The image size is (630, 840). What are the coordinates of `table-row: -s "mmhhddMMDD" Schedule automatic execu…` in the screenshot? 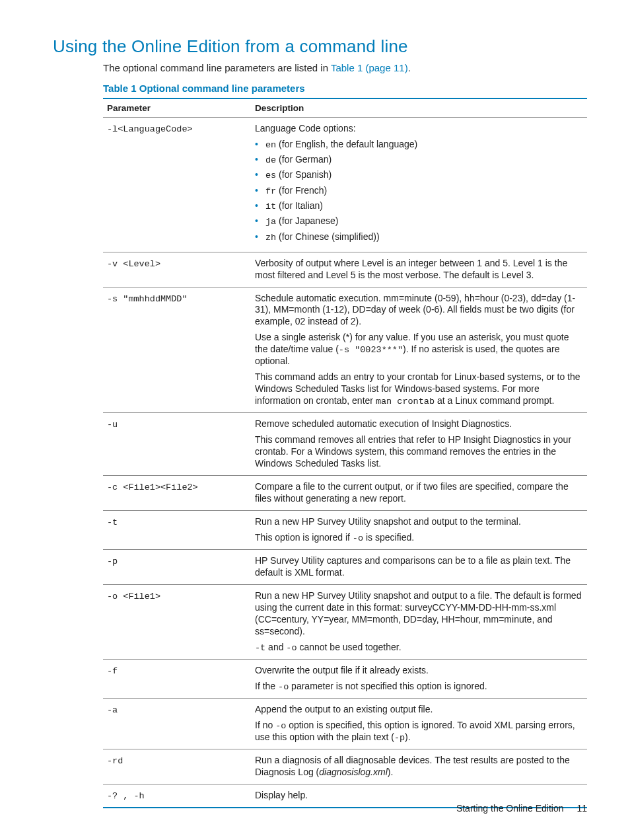 It's located at (345, 350).